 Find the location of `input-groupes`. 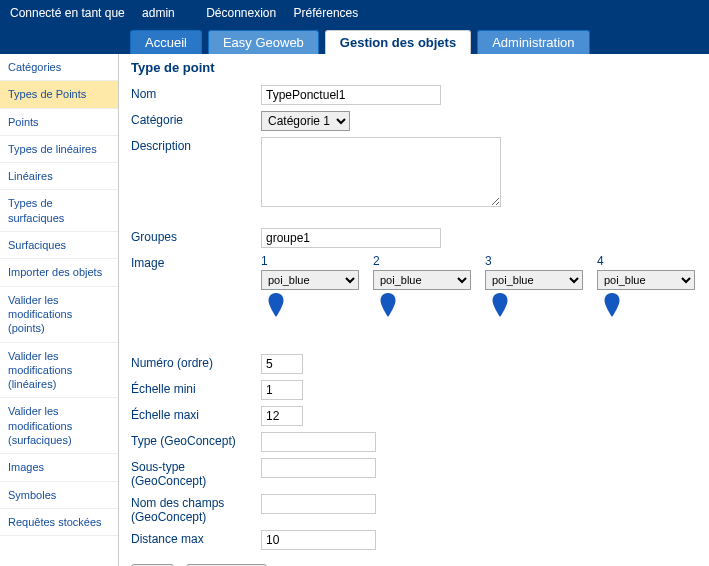

input-groupes is located at coordinates (351, 238).